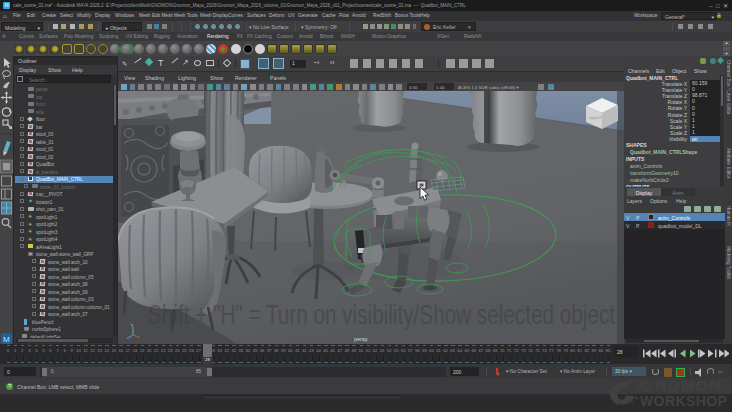 The height and width of the screenshot is (412, 732). I want to click on svg-text:Shift + "H" = Turn on visibili: Shift + "H" = Turn on visibility/Show se…, so click(382, 314).